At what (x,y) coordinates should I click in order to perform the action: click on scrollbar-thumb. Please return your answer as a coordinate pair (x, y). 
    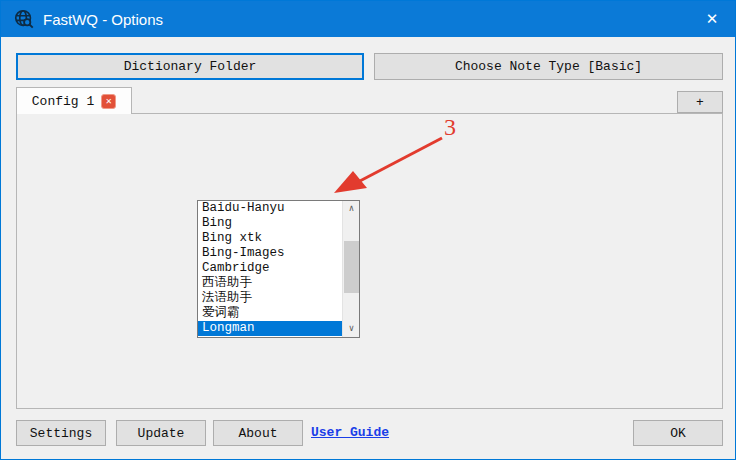
    Looking at the image, I should click on (352, 267).